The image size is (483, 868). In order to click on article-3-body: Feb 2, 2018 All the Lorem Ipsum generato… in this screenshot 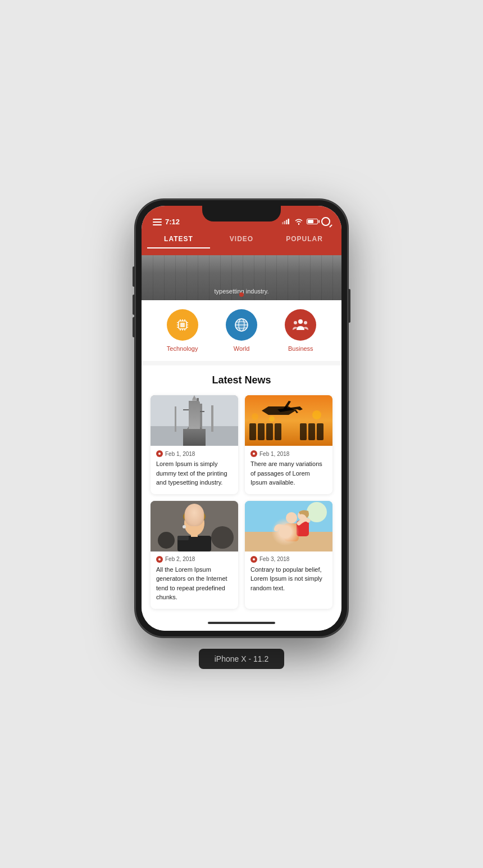, I will do `click(194, 580)`.